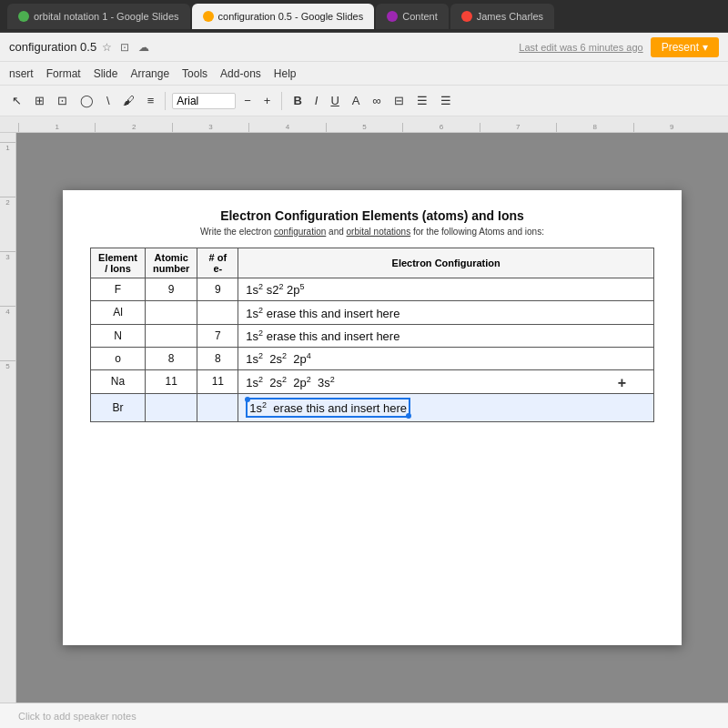 The height and width of the screenshot is (728, 728). I want to click on atomic-o: 8, so click(171, 359).